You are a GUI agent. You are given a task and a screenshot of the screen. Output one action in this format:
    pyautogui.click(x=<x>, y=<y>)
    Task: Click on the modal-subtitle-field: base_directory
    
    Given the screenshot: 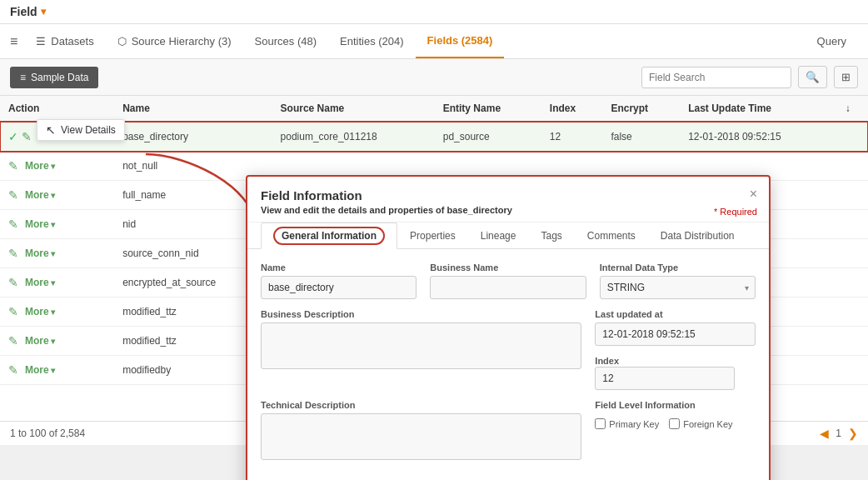 What is the action you would take?
    pyautogui.click(x=480, y=210)
    